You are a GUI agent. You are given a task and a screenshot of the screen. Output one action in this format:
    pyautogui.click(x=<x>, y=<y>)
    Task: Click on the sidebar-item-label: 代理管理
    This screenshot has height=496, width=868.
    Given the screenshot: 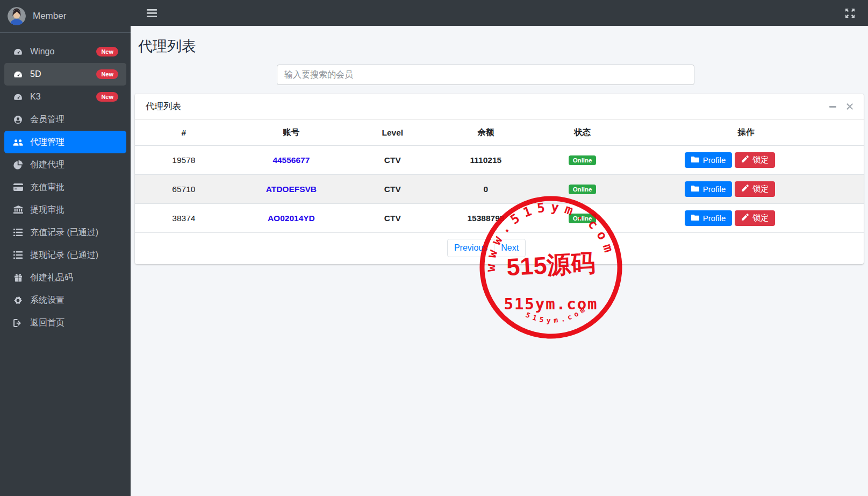 What is the action you would take?
    pyautogui.click(x=47, y=142)
    